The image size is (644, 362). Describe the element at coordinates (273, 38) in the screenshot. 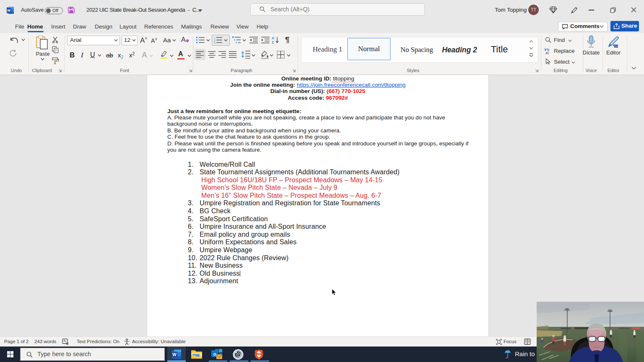

I see `svg-text: A` at that location.